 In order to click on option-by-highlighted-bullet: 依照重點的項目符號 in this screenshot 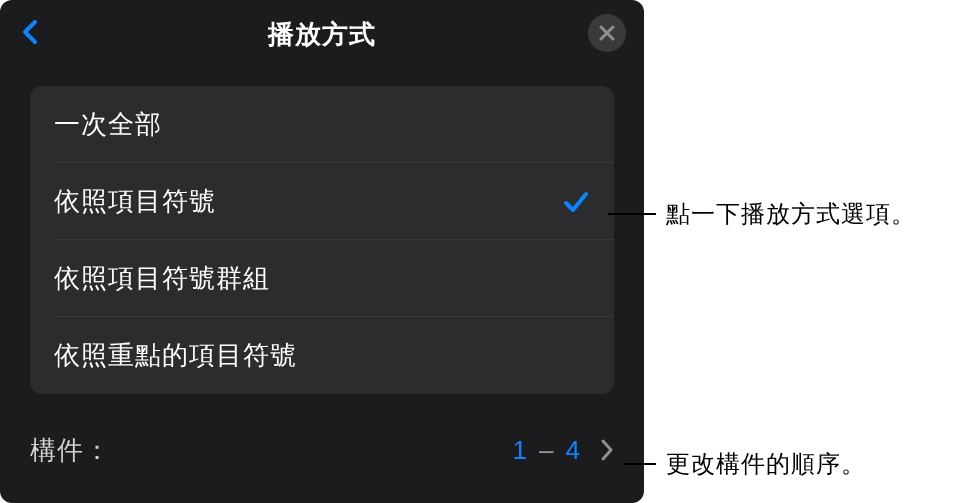, I will do `click(322, 356)`.